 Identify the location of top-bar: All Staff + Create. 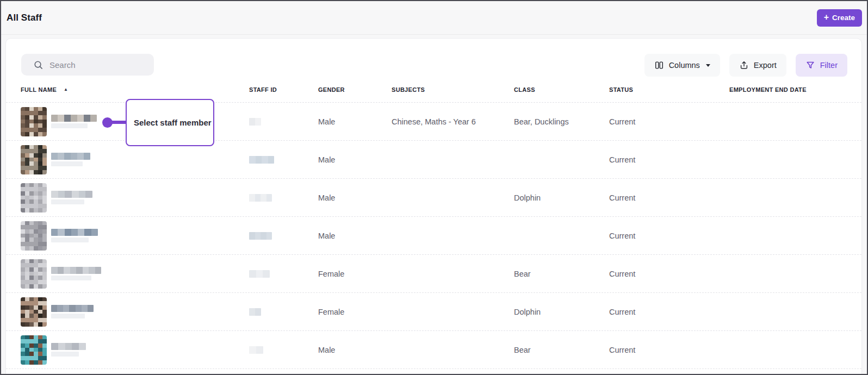
(434, 18).